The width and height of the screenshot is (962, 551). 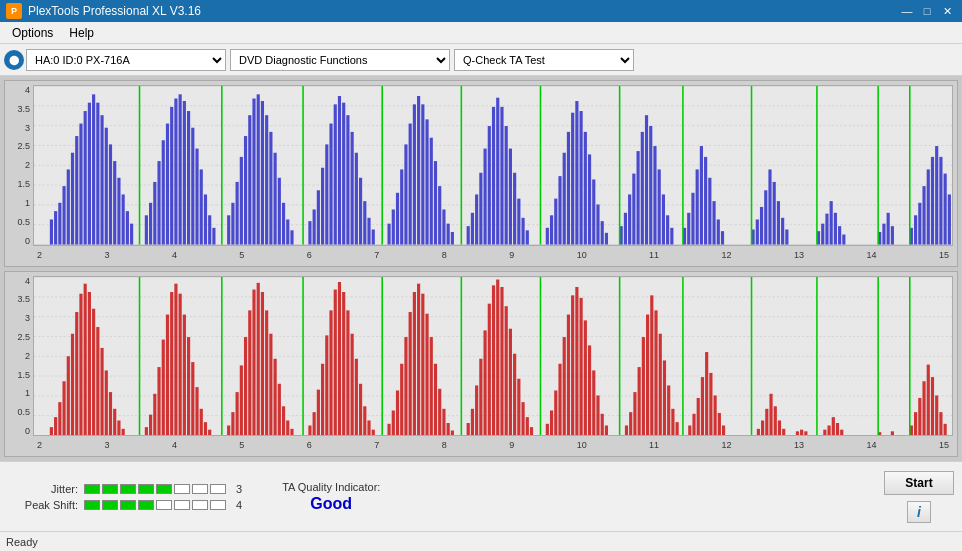 I want to click on bottom-panel: Jitter: 3 Peak Shift:, so click(x=481, y=496).